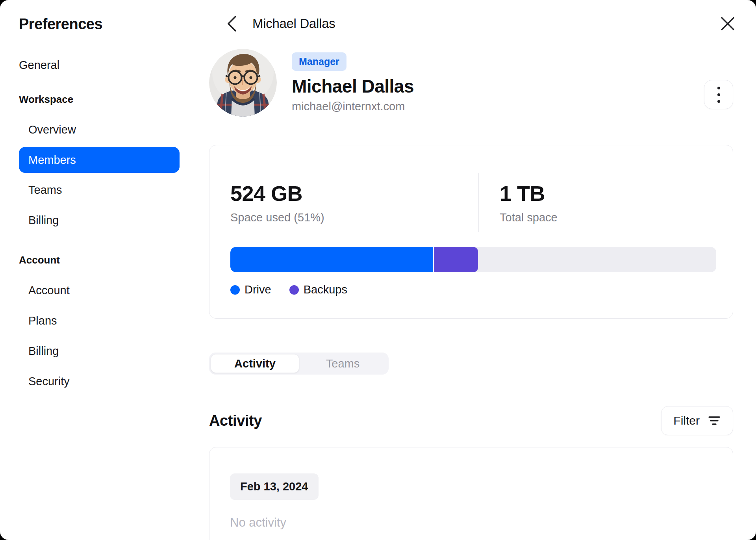 This screenshot has height=540, width=756. I want to click on role-badge: Manager, so click(319, 61).